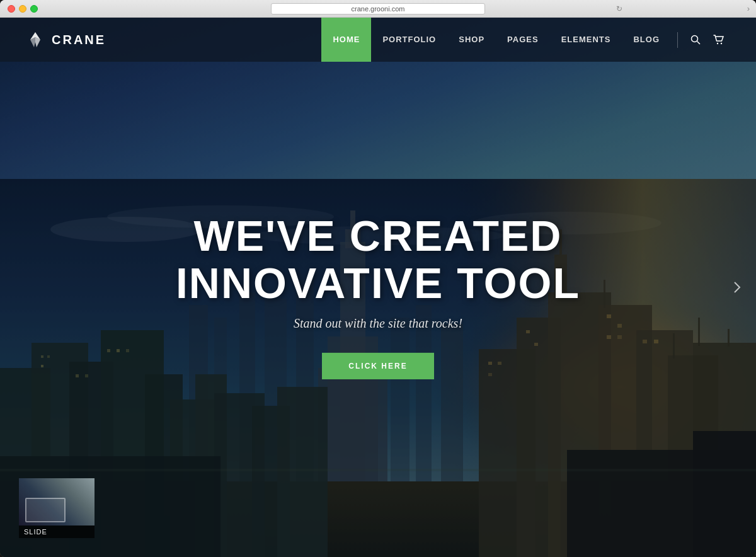  What do you see at coordinates (23, 9) in the screenshot?
I see `minimize-button` at bounding box center [23, 9].